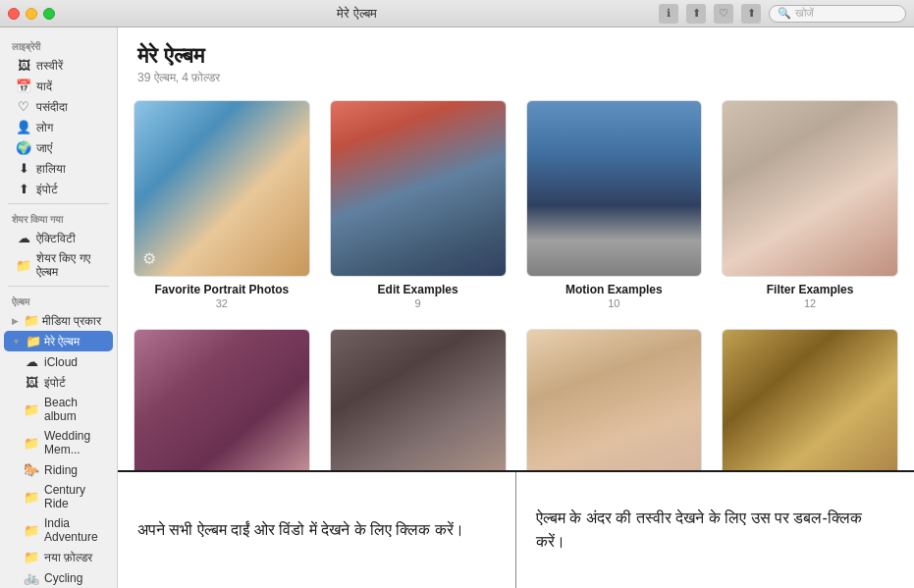  I want to click on sidebar-group-my-albums: ▼ 📁 मेरे ऐल्बम, so click(59, 342).